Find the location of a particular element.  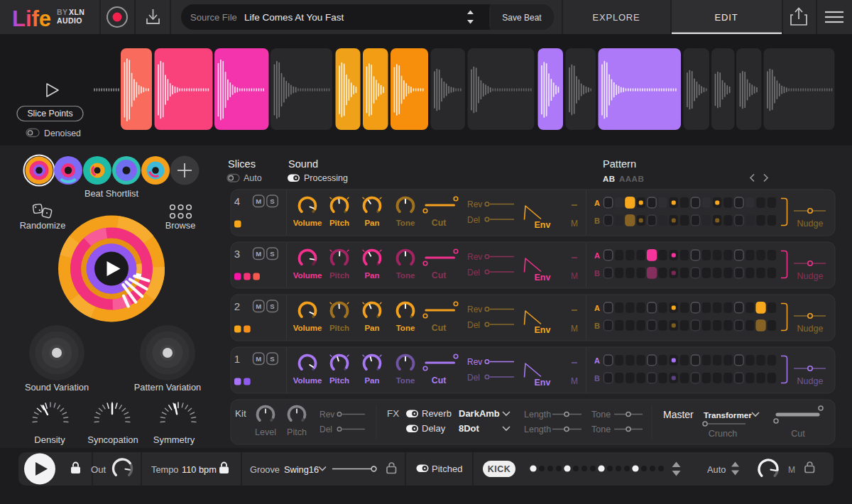

svg-text: Slices is located at coordinates (241, 164).